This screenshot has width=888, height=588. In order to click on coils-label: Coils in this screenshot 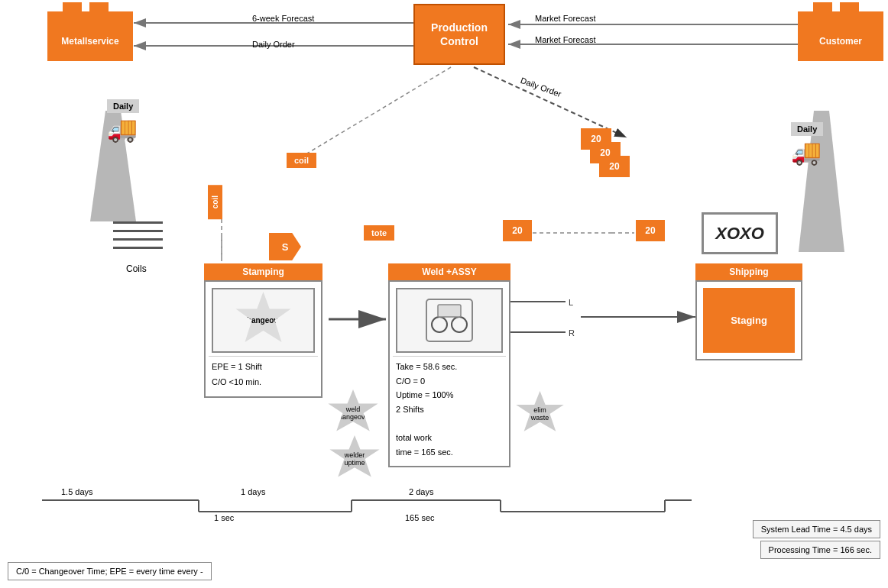, I will do `click(136, 269)`.